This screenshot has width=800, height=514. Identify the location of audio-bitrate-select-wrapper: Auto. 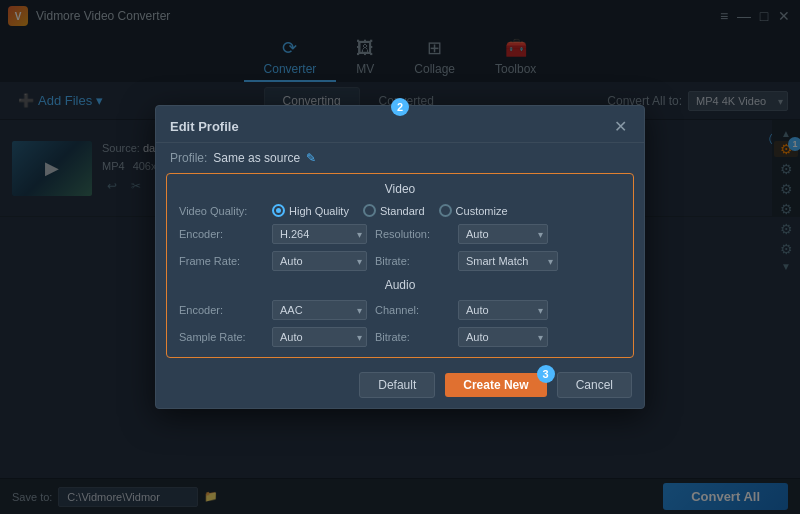
(503, 337).